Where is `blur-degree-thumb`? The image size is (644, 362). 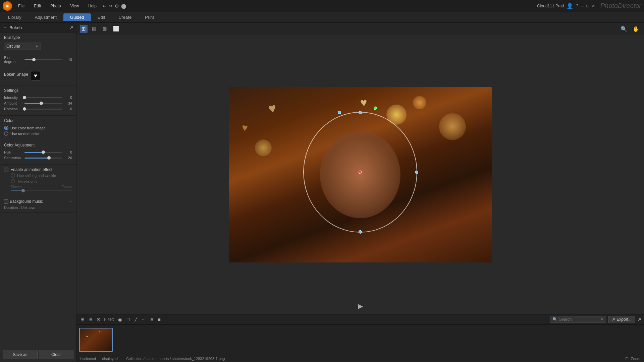 blur-degree-thumb is located at coordinates (34, 60).